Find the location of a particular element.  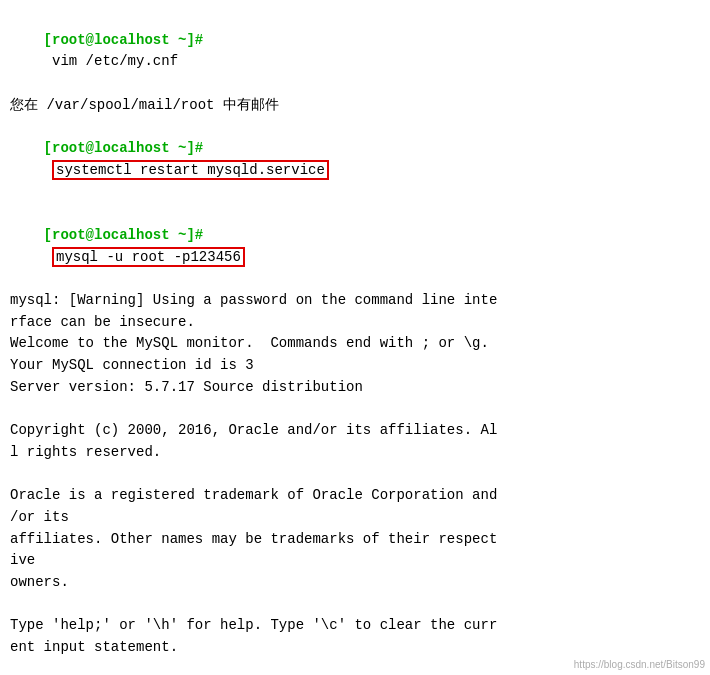

line-warning-1: mysql: [Warning] Using a password on the… is located at coordinates (355, 301).